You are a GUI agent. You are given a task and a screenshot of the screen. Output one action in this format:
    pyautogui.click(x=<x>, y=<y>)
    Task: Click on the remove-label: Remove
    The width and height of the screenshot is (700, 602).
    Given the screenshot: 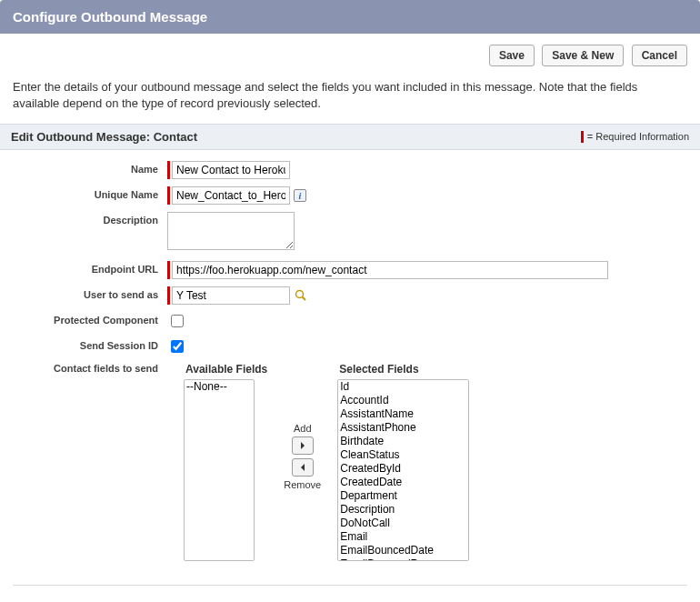 What is the action you would take?
    pyautogui.click(x=302, y=485)
    